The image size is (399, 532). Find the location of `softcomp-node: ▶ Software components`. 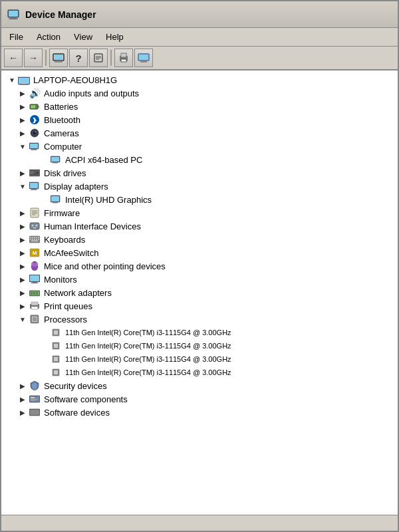

softcomp-node: ▶ Software components is located at coordinates (200, 399).